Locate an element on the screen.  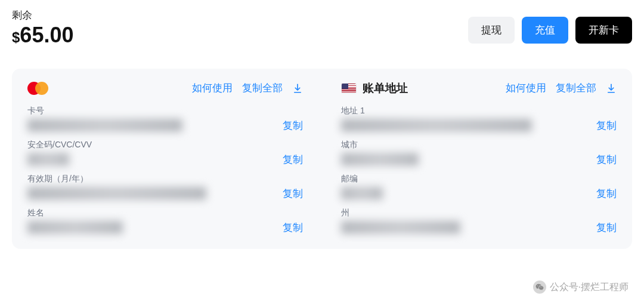
balance-label: 剩余 is located at coordinates (43, 16).